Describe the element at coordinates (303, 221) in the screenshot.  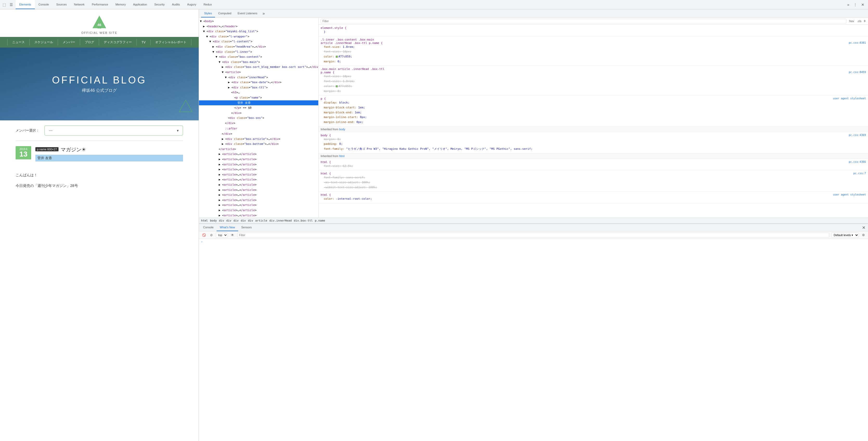
I see `breadcrumb-item: div.box-ttl` at that location.